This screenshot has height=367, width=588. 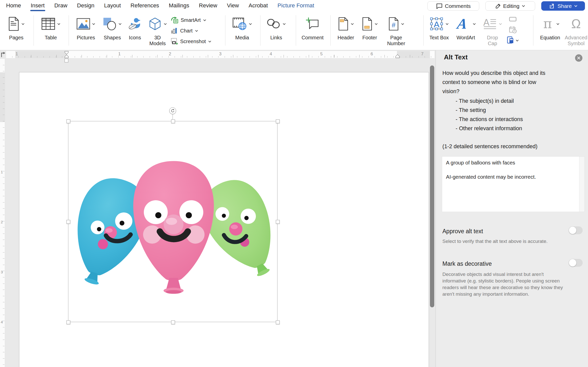 What do you see at coordinates (67, 55) in the screenshot?
I see `left-indent-markers` at bounding box center [67, 55].